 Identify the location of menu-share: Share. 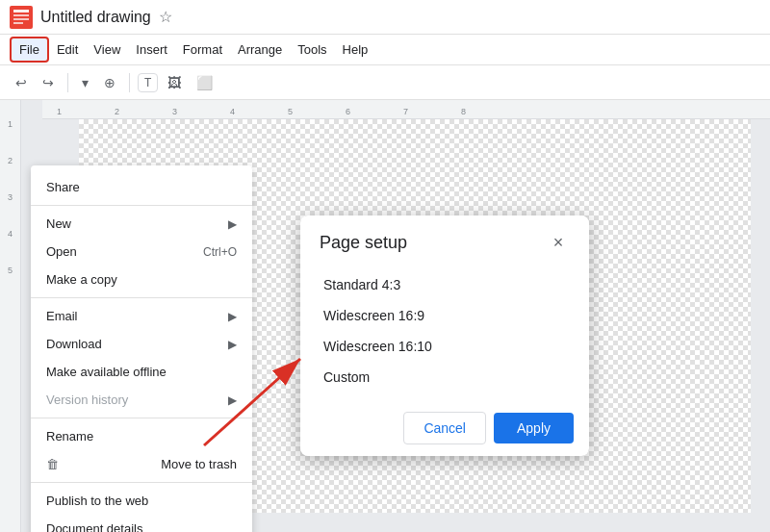
(141, 187).